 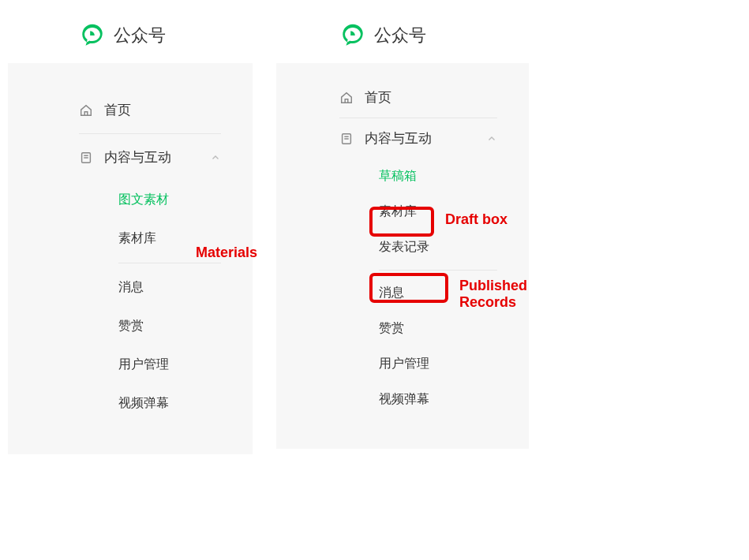 What do you see at coordinates (403, 248) in the screenshot?
I see `subitem-publish-records: 发表记录` at bounding box center [403, 248].